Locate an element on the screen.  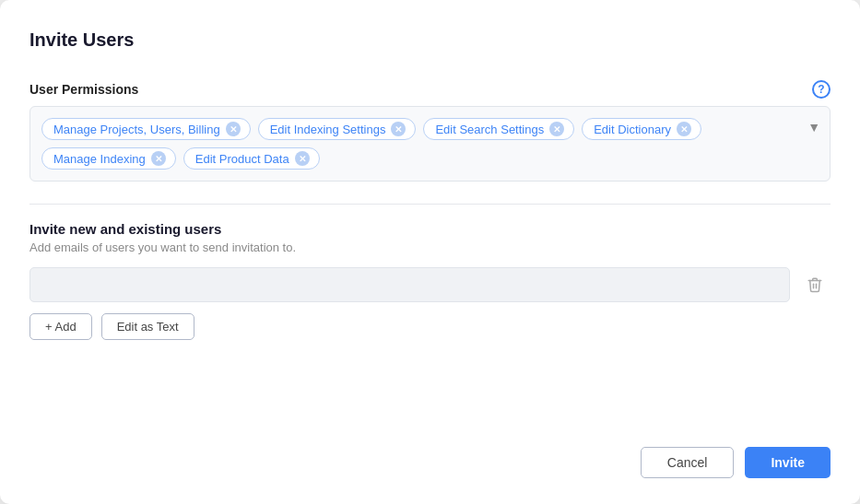
invite-button: Invite is located at coordinates (787, 463).